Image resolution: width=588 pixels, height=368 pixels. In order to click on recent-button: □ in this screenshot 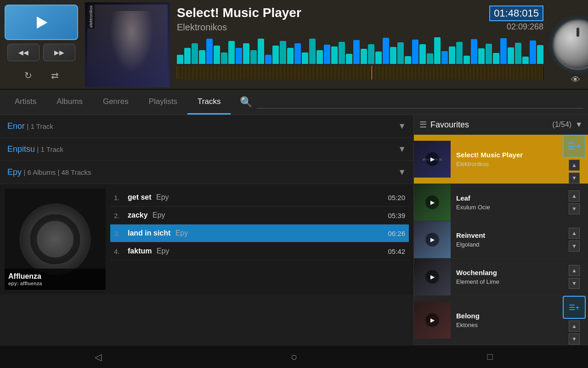, I will do `click(490, 357)`.